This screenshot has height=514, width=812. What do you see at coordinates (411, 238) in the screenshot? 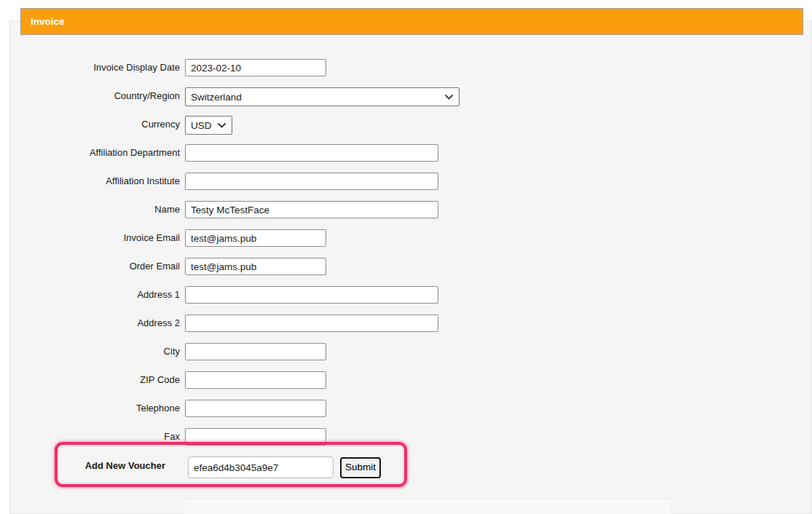
I see `form-row-invoice-email: Invoice Email` at bounding box center [411, 238].